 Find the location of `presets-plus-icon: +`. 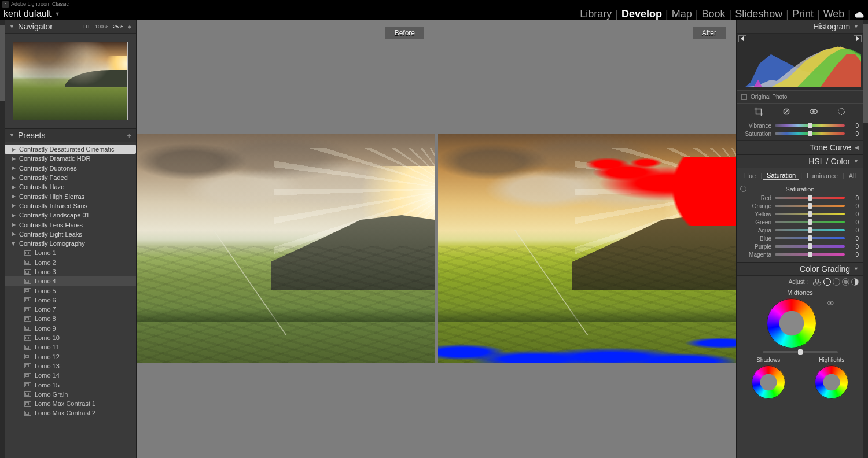

presets-plus-icon: + is located at coordinates (129, 135).